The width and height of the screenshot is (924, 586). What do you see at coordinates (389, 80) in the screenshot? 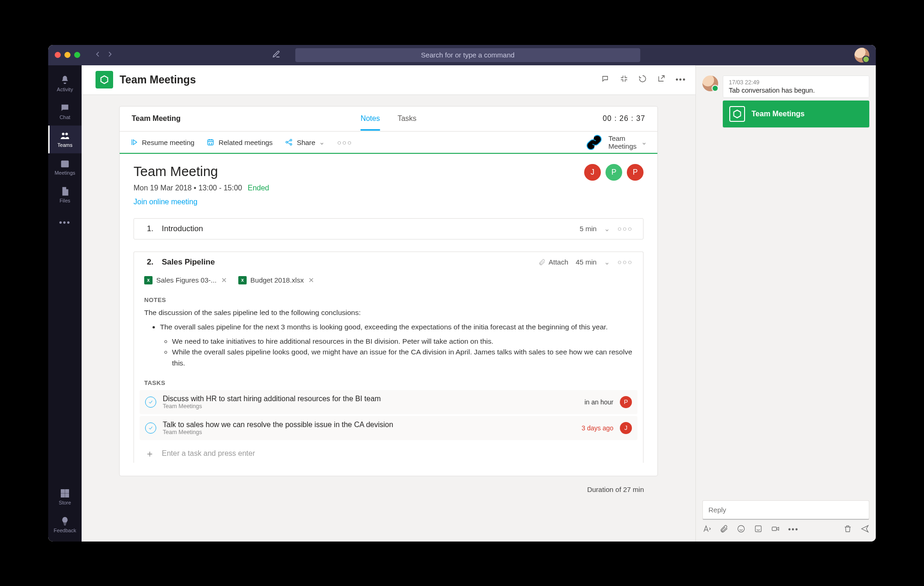
I see `channel-header: Team Meetings •••` at bounding box center [389, 80].